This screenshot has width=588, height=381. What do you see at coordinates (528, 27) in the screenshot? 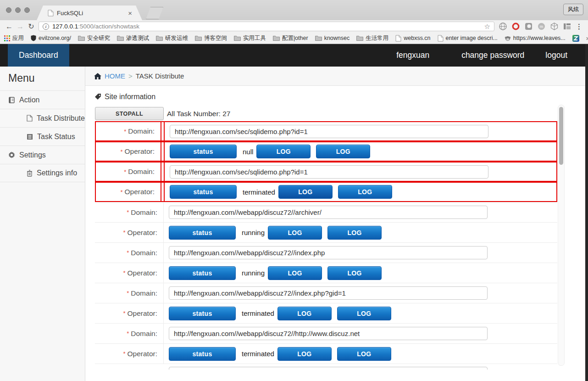
I see `ext-cam-square-icon` at bounding box center [528, 27].